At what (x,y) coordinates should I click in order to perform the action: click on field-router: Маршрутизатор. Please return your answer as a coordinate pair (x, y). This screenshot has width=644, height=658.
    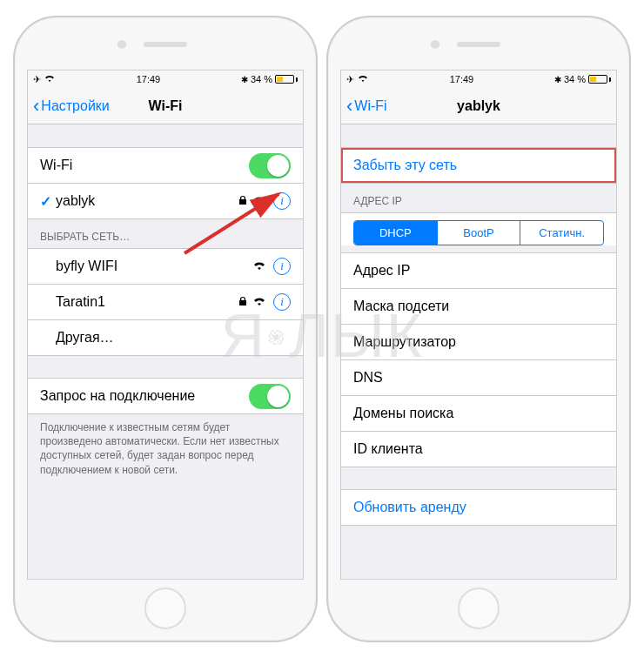
    Looking at the image, I should click on (479, 342).